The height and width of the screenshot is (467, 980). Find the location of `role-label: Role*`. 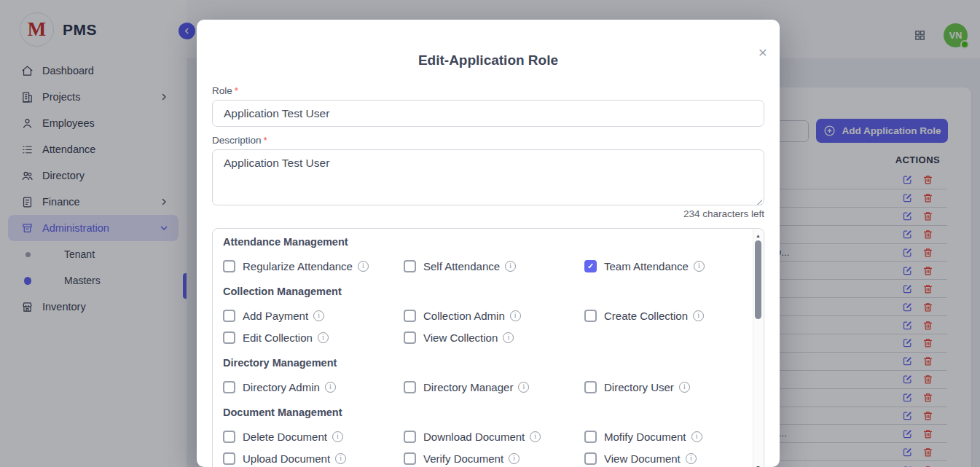

role-label: Role* is located at coordinates (225, 90).